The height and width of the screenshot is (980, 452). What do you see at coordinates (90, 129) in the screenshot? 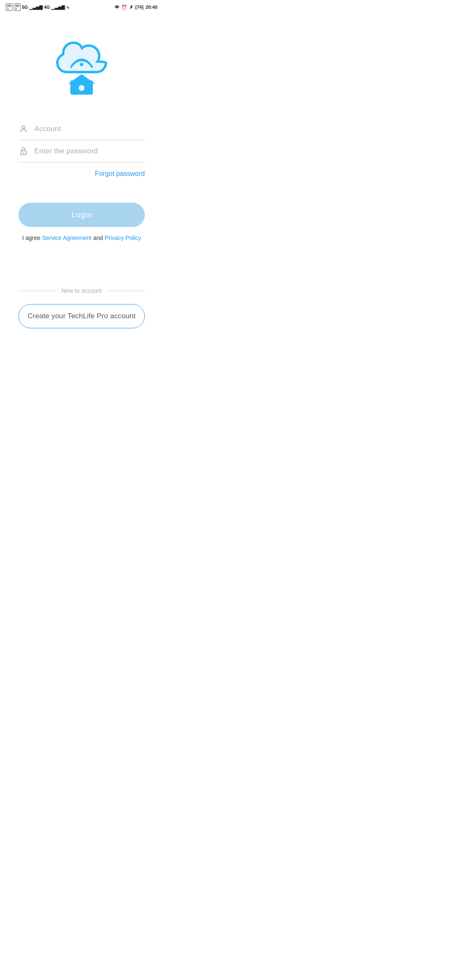
I see `account-input` at bounding box center [90, 129].